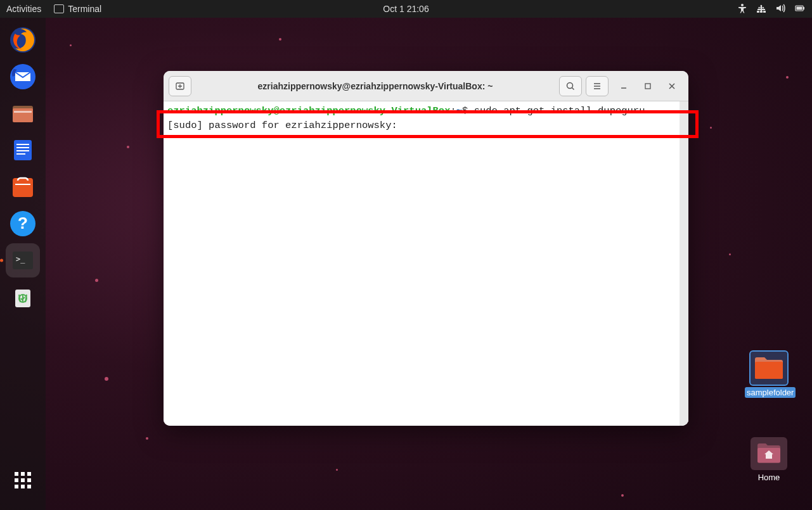 The width and height of the screenshot is (812, 510). What do you see at coordinates (23, 260) in the screenshot?
I see `dock-terminal: >_` at bounding box center [23, 260].